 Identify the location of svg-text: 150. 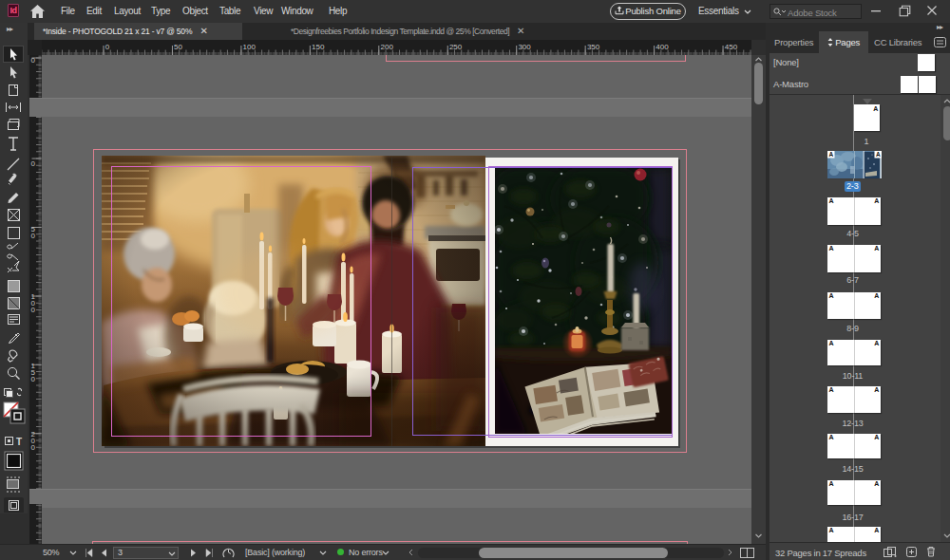
(318, 47).